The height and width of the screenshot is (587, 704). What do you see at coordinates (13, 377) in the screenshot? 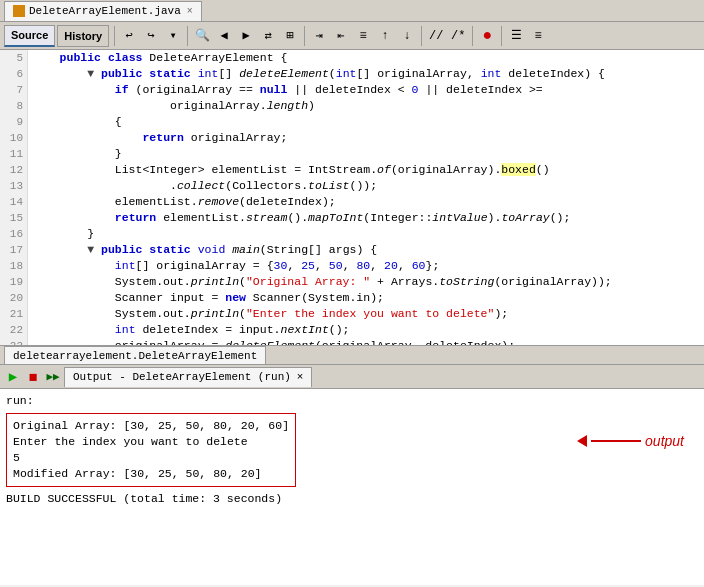
I see `play-button: ▶` at bounding box center [13, 377].